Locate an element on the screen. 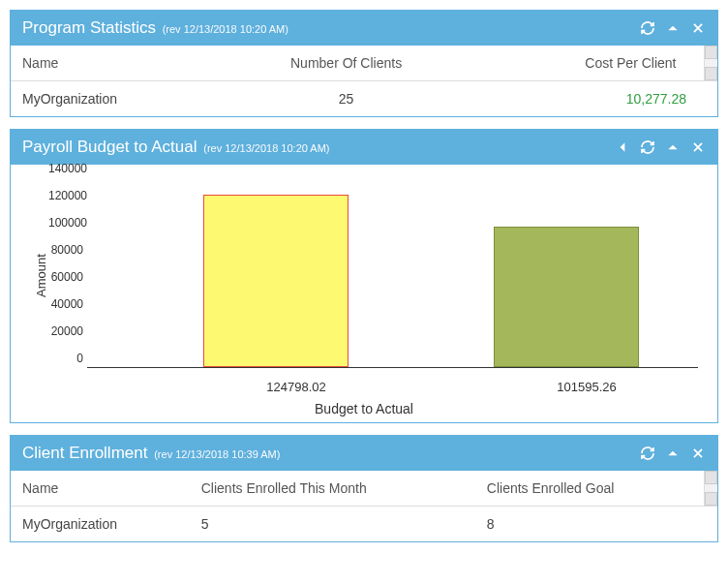  bar-budget is located at coordinates (276, 281).